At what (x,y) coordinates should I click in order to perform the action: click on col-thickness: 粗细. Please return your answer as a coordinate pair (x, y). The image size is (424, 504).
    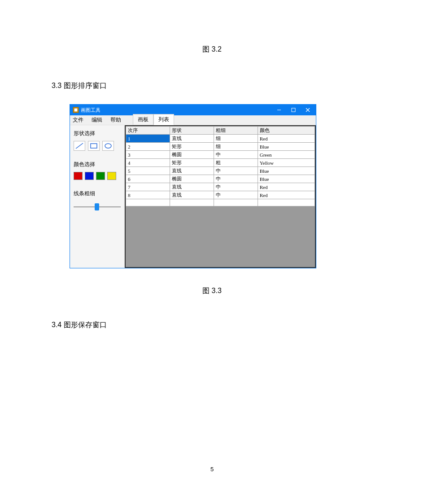
    Looking at the image, I should click on (236, 131).